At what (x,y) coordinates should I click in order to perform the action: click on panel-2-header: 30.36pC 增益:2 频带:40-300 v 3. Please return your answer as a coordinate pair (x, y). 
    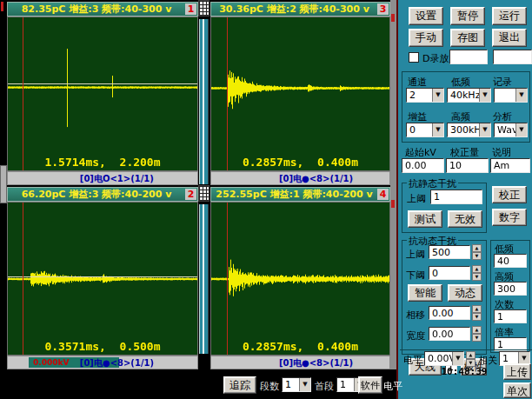
    Looking at the image, I should click on (301, 9).